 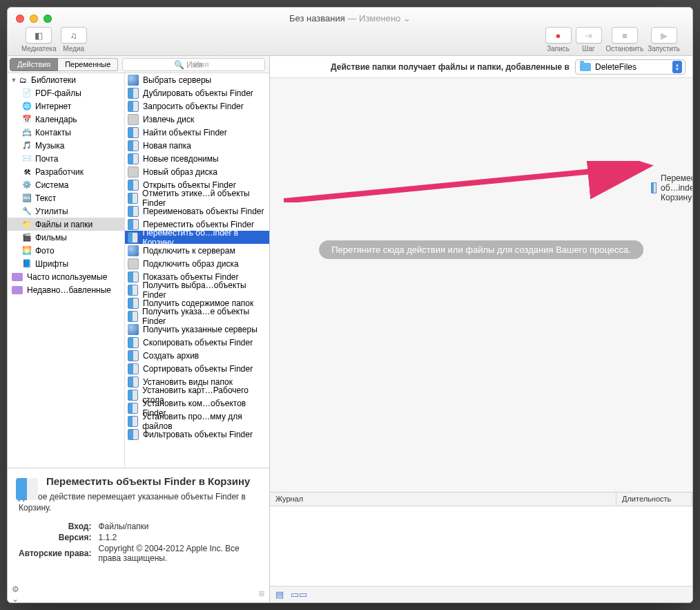 What do you see at coordinates (197, 434) in the screenshot?
I see `action-item: Фильтровать объекты Finder` at bounding box center [197, 434].